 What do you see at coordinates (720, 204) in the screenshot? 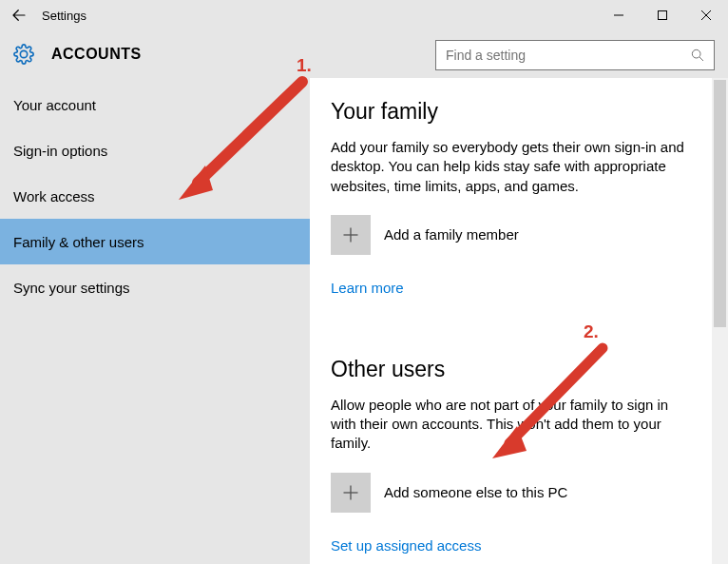
I see `scroll-thumb` at bounding box center [720, 204].